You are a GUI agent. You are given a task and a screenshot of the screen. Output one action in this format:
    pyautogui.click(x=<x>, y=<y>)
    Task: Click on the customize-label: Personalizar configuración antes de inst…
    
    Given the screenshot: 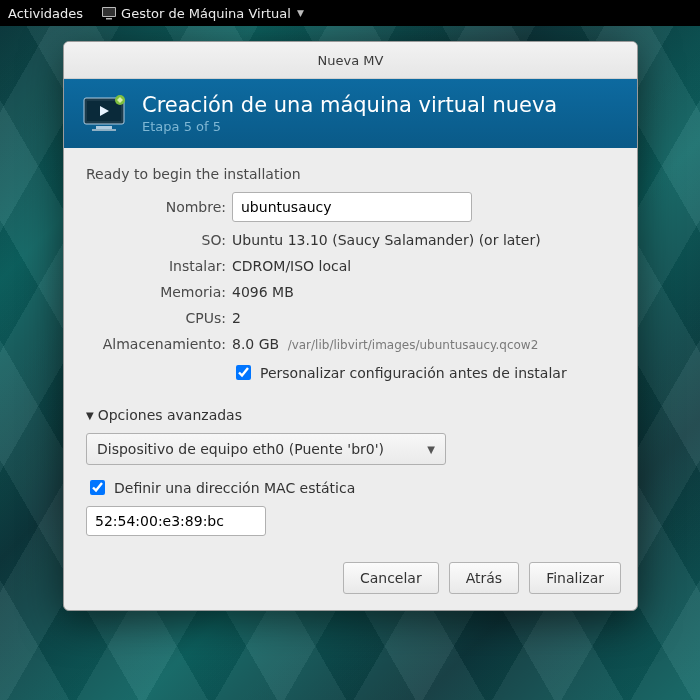 What is the action you would take?
    pyautogui.click(x=414, y=373)
    